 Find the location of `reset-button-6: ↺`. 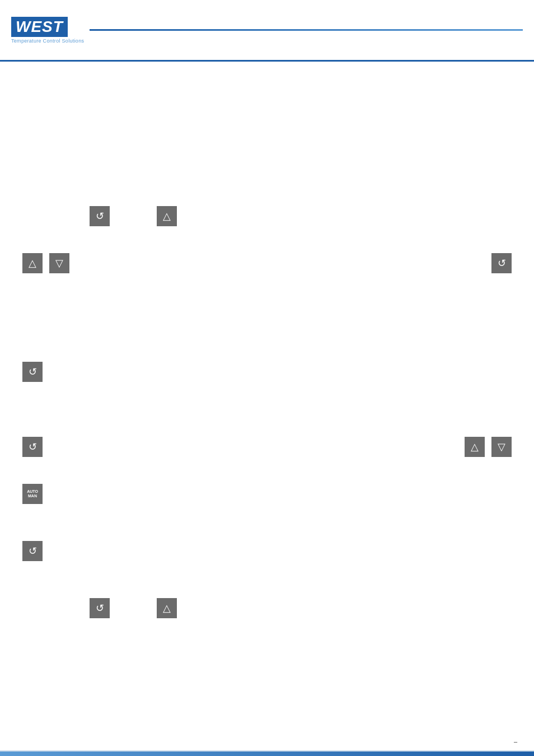

reset-button-6: ↺ is located at coordinates (32, 551).